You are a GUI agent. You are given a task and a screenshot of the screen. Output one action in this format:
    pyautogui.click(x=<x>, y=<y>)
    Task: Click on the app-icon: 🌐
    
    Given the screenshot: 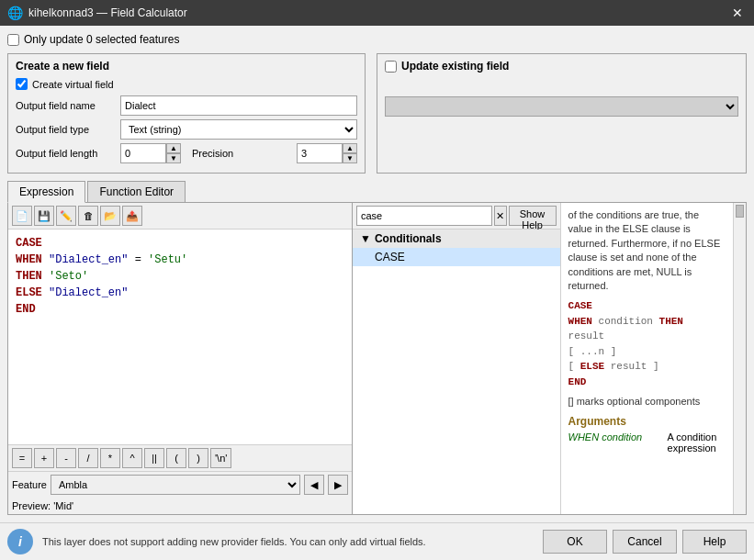 What is the action you would take?
    pyautogui.click(x=15, y=13)
    